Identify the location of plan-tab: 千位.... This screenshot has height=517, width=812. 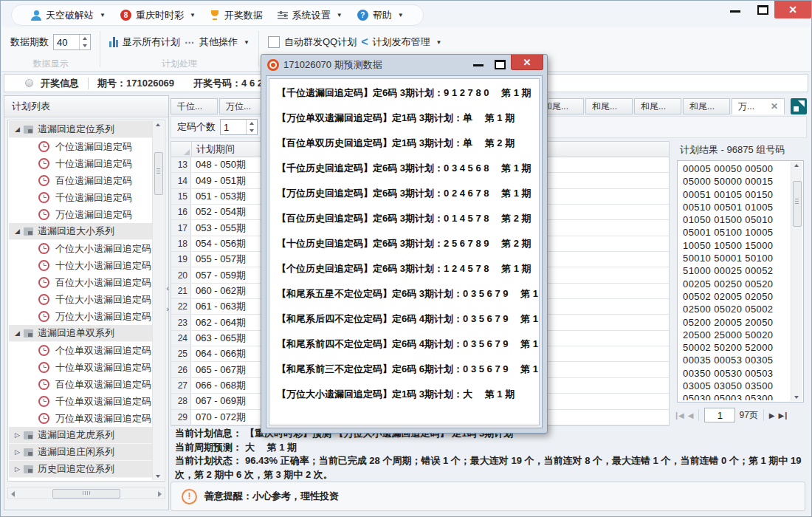
(194, 106).